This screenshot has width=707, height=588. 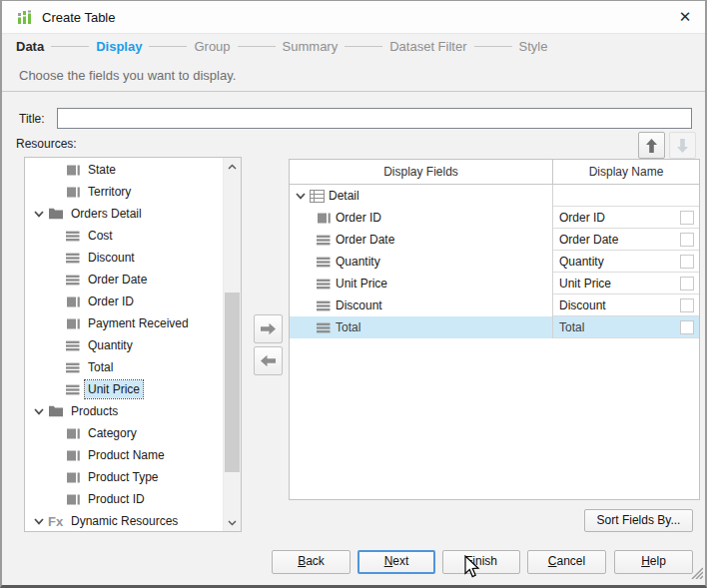 What do you see at coordinates (232, 166) in the screenshot?
I see `scrollbar-up-button` at bounding box center [232, 166].